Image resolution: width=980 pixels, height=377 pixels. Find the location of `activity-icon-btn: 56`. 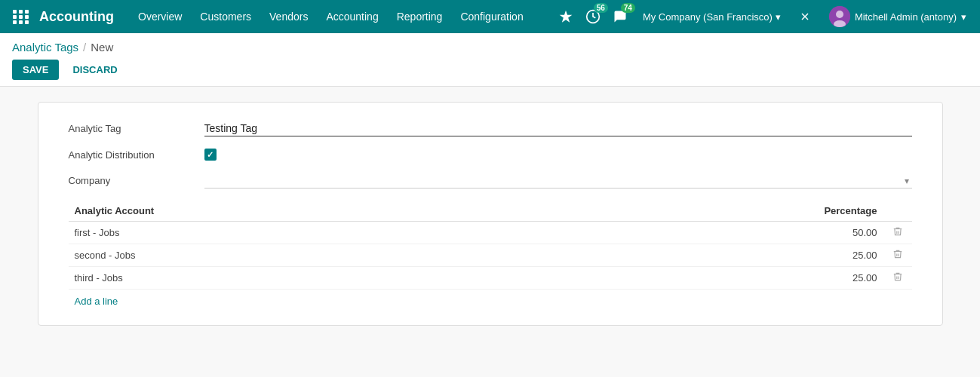

activity-icon-btn: 56 is located at coordinates (593, 17).